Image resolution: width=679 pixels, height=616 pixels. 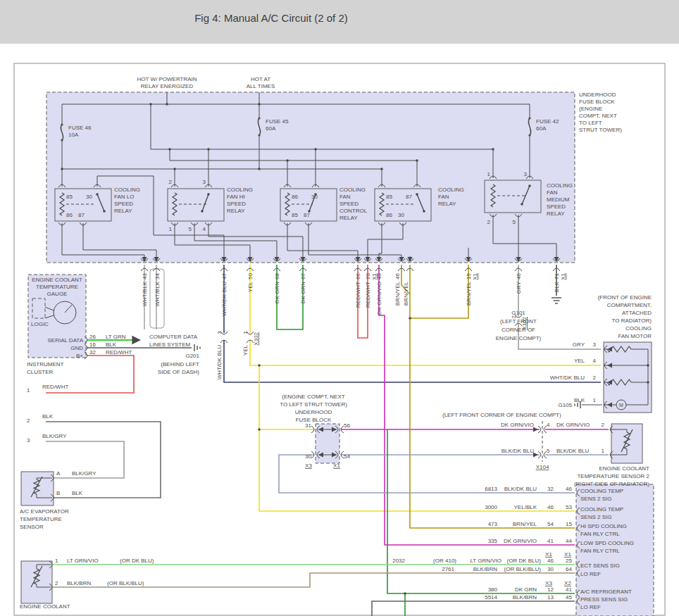 I want to click on label: COOLING TEMP, so click(x=602, y=491).